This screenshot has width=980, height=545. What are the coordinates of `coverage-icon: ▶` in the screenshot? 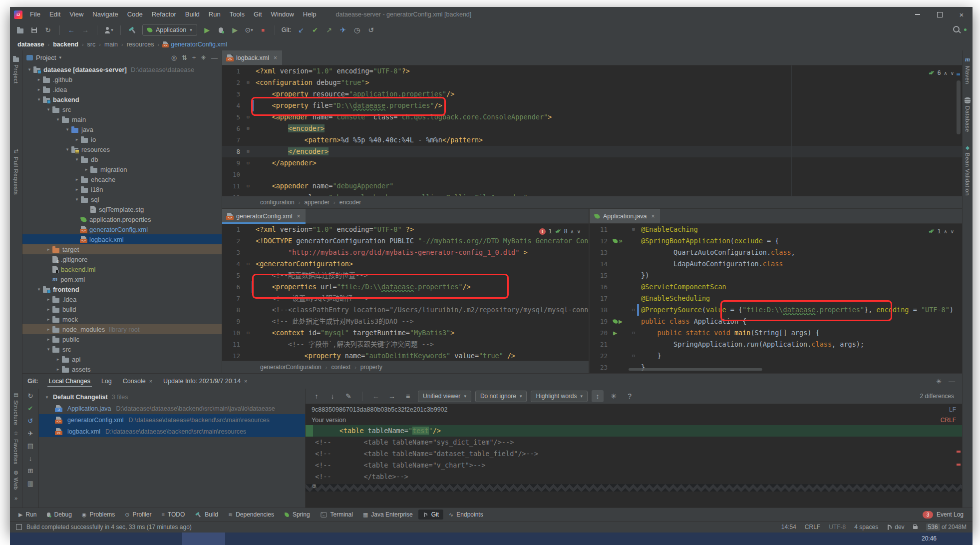 It's located at (235, 30).